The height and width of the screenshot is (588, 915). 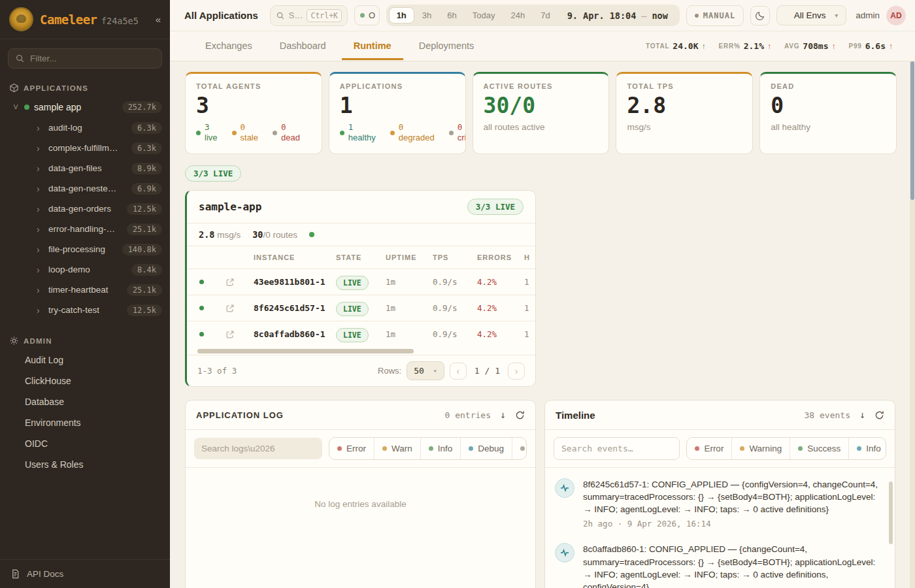 What do you see at coordinates (85, 574) in the screenshot?
I see `api-docs-link: API Docs` at bounding box center [85, 574].